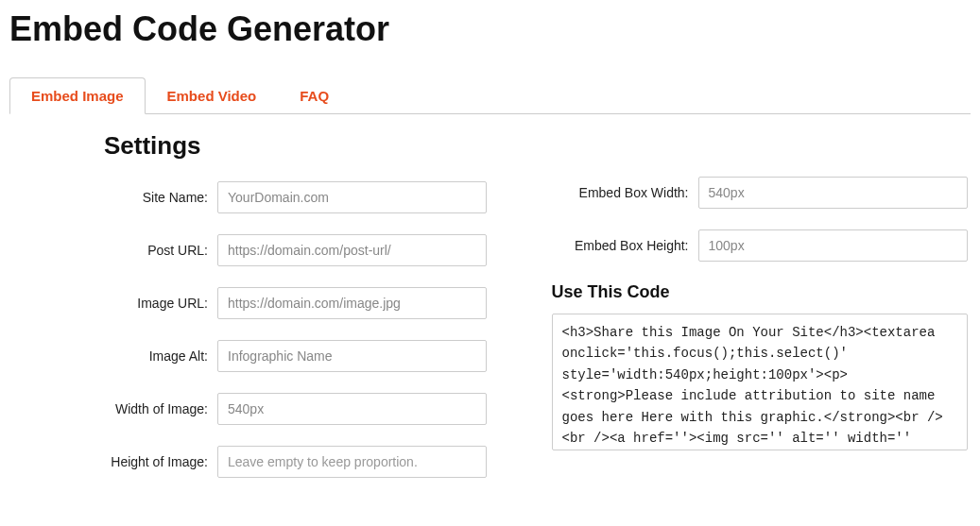 The image size is (980, 526). I want to click on tabs-bar: Embed Image Embed Video FAQ, so click(490, 96).